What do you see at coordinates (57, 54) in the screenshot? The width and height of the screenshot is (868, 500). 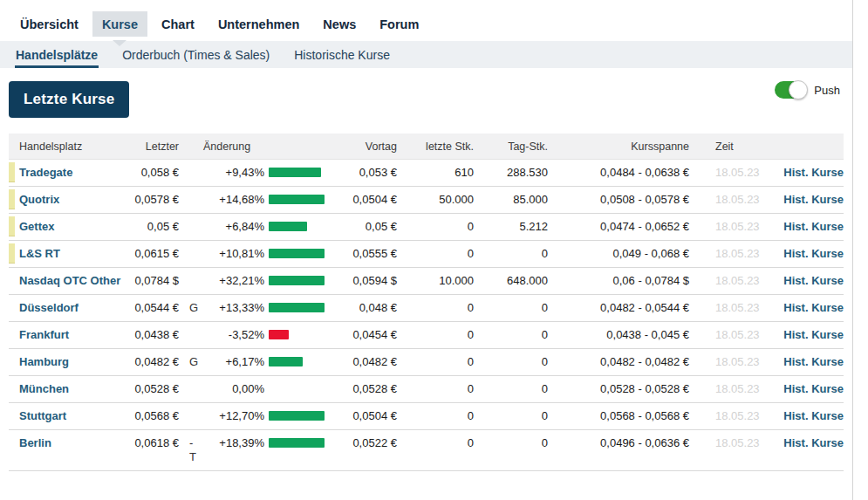 I see `subnav-item-handelsplaetze: Handelsplätze` at bounding box center [57, 54].